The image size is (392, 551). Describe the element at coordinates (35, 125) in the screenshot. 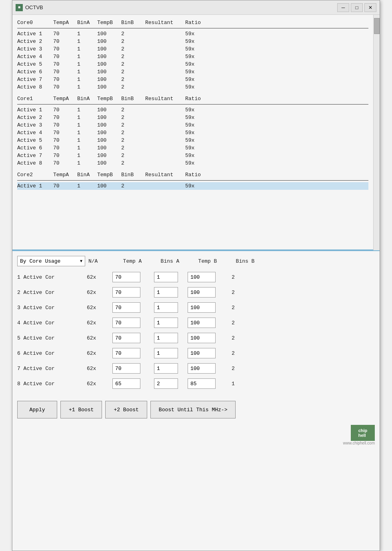

I see `cell-1-2-0: Active 3` at that location.